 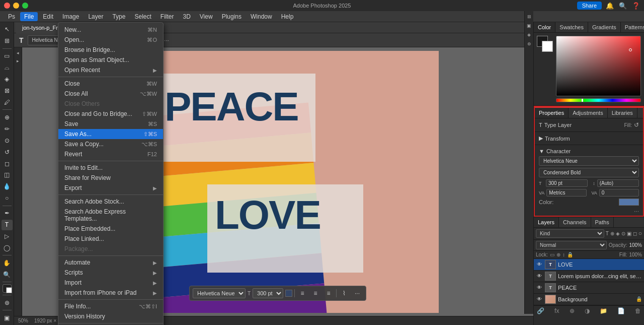 What do you see at coordinates (148, 306) in the screenshot?
I see `menu-file-info-shortcut: ⌥⌘⇧I` at bounding box center [148, 306].